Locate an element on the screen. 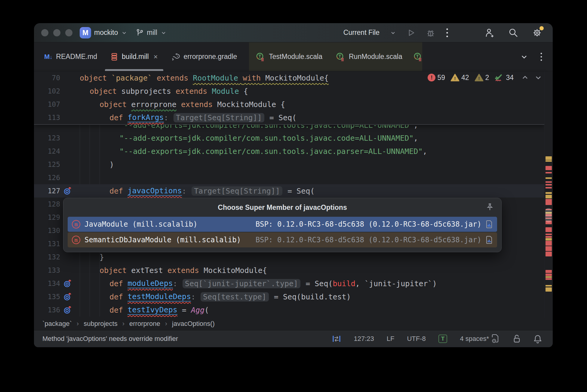 This screenshot has height=392, width=587. sticky-divider is located at coordinates (289, 124).